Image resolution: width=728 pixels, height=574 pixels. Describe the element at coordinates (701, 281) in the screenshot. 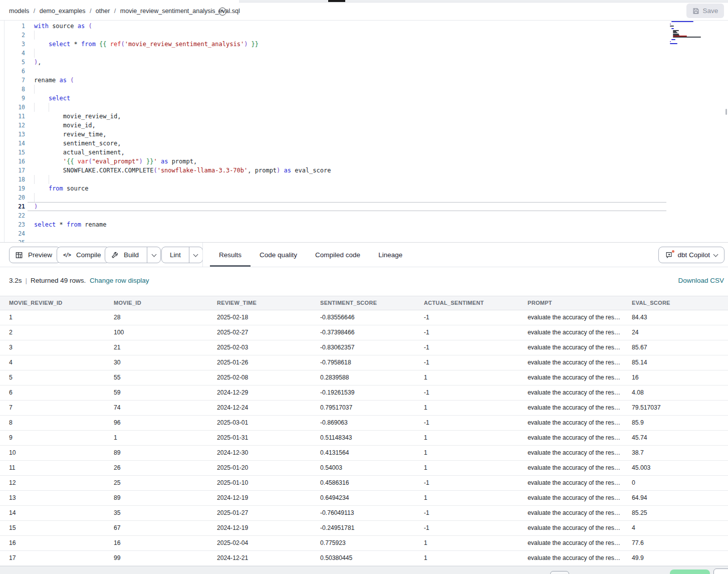

I see `download-csv-link: Download CSV` at that location.